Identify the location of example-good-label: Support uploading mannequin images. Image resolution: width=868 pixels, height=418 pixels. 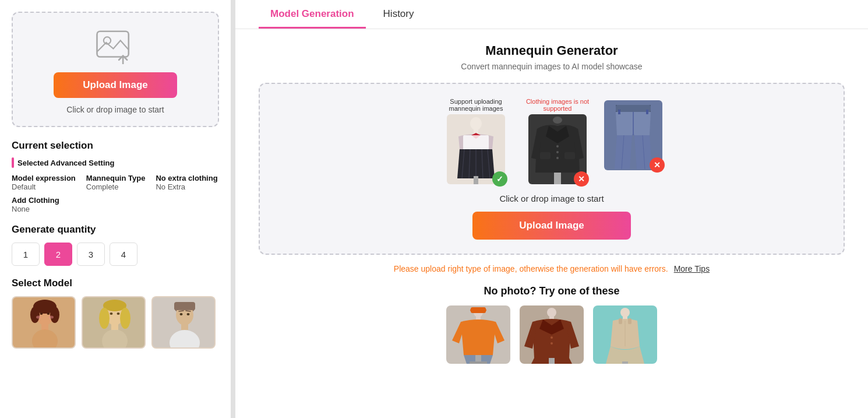
(476, 105).